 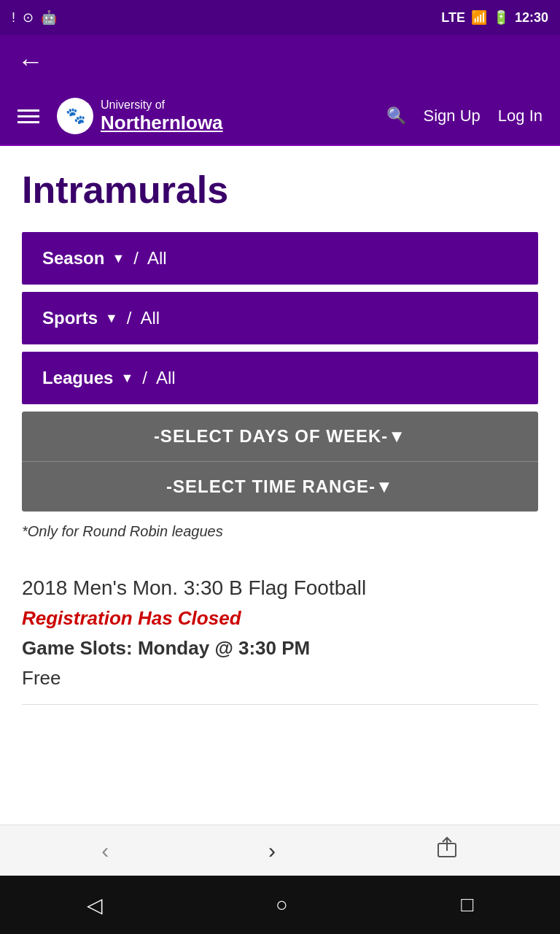 What do you see at coordinates (280, 61) in the screenshot?
I see `back-bar: ←` at bounding box center [280, 61].